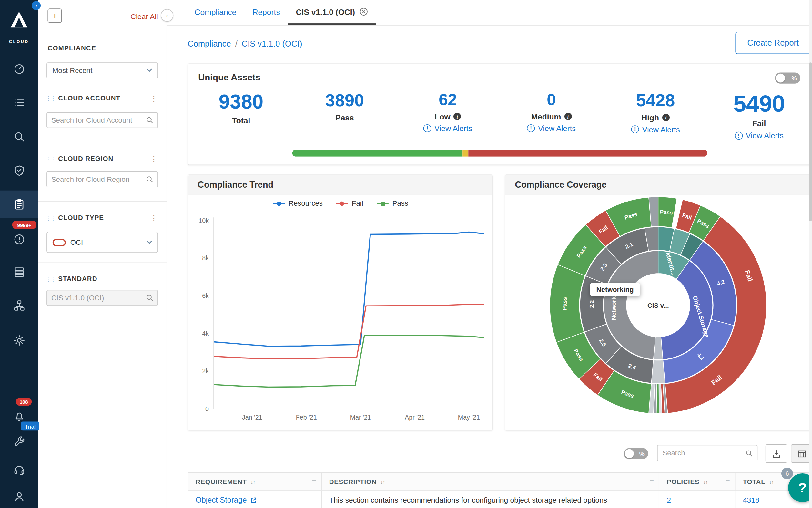 This screenshot has height=508, width=812. I want to click on sidebar-item-search, so click(19, 137).